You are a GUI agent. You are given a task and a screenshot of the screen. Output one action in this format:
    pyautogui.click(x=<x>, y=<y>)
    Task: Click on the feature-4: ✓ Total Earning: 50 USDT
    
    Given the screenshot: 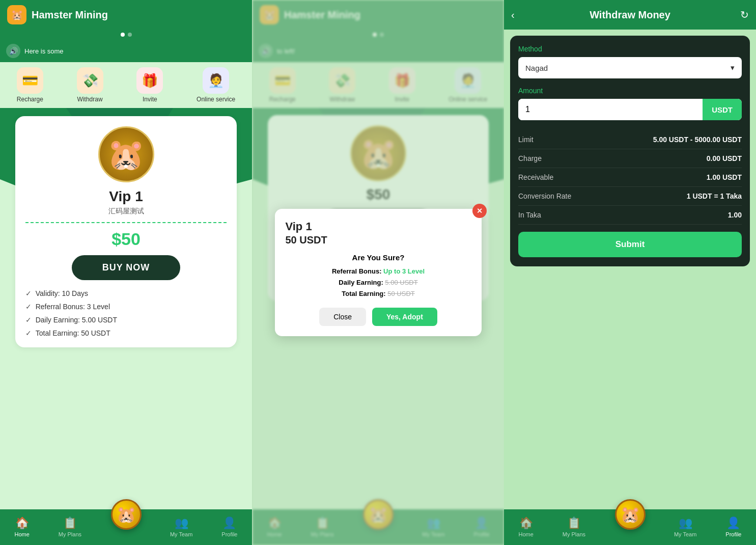 What is the action you would take?
    pyautogui.click(x=126, y=333)
    